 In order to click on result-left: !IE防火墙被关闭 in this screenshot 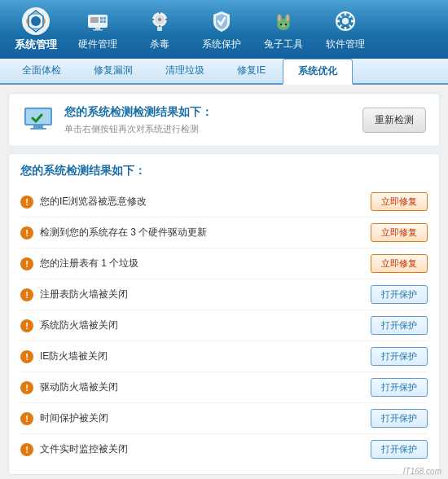, I will do `click(195, 357)`.